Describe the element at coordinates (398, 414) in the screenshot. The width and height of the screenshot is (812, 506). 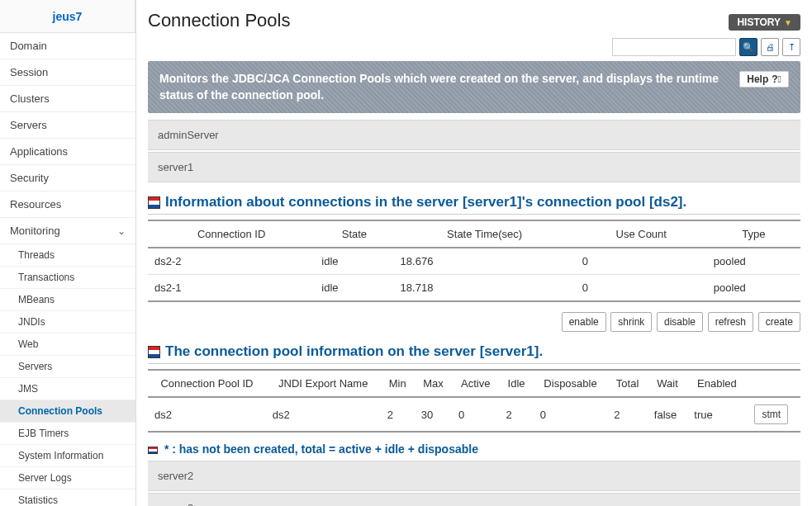
I see `cell-min: 2` at that location.